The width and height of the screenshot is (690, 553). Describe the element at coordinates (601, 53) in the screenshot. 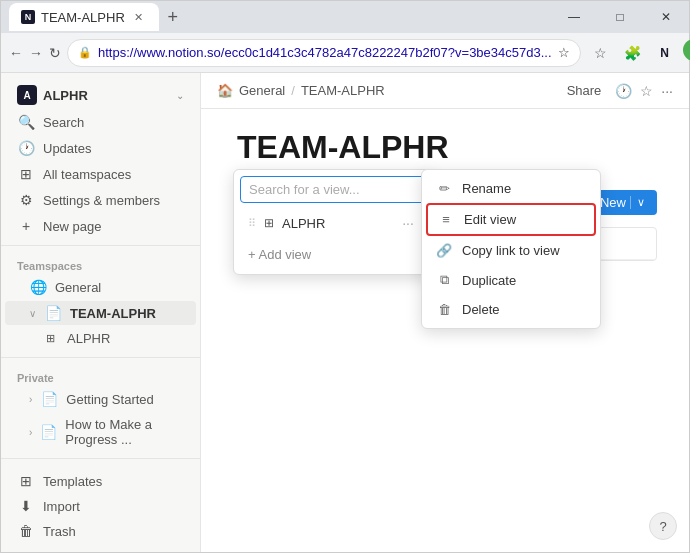

I see `star-page-button: ☆` at that location.